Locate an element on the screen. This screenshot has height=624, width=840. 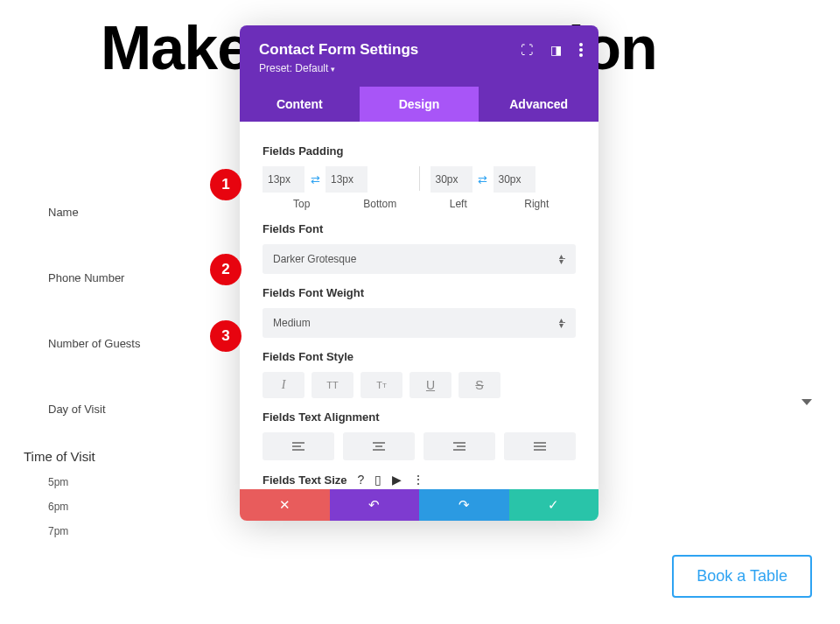
label-top: Top is located at coordinates (302, 204).